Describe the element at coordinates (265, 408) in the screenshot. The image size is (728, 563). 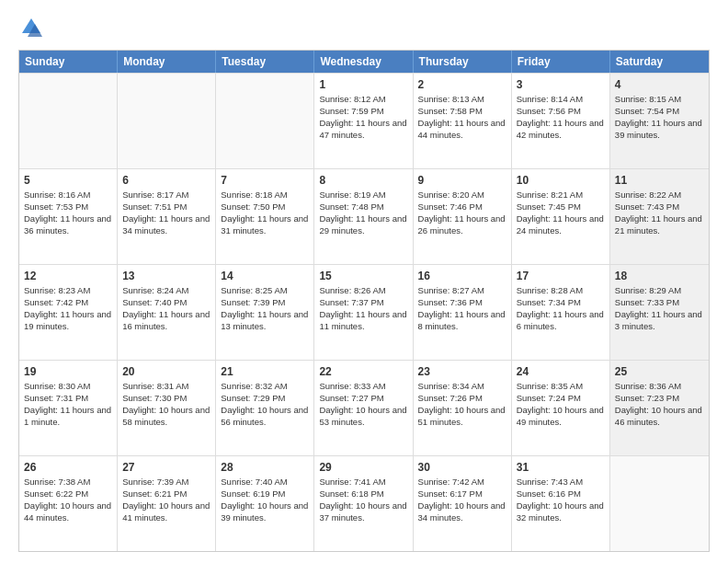
I see `cal-cell: 21Sunrise: 8:32 AMSunset: 7:29 PMDayligh…` at that location.